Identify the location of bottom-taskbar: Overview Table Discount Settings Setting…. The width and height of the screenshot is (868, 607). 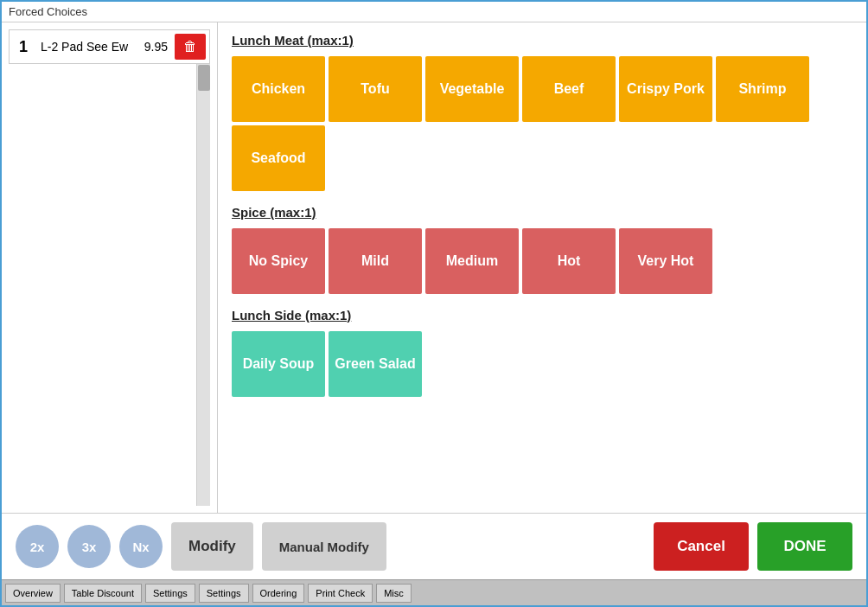
(434, 592).